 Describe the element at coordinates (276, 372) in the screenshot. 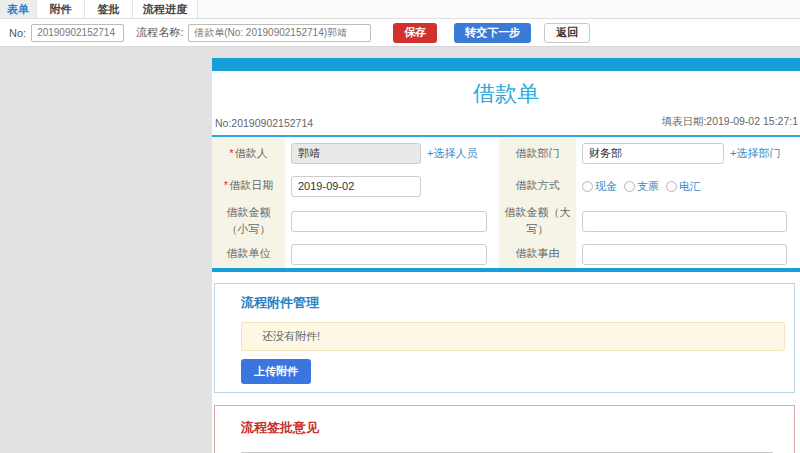

I see `upload-attachment-button: 上传附件` at that location.